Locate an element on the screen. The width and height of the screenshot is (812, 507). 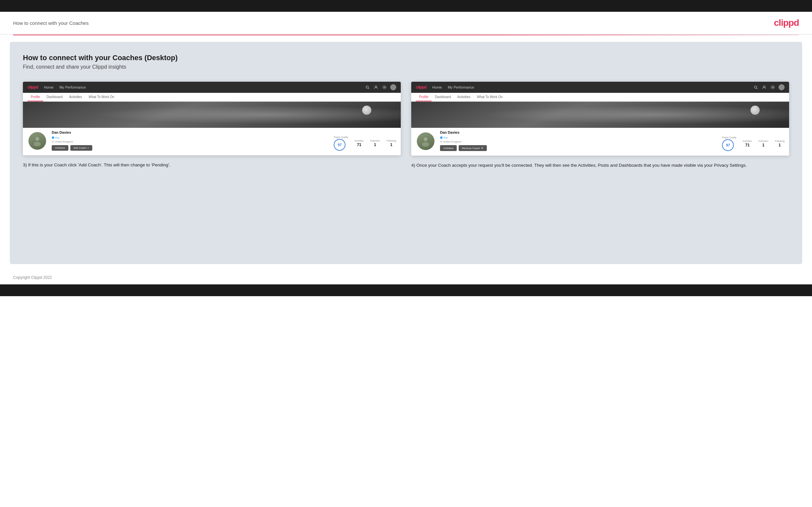
app-nav-2: clippd Home My Performance is located at coordinates (600, 87).